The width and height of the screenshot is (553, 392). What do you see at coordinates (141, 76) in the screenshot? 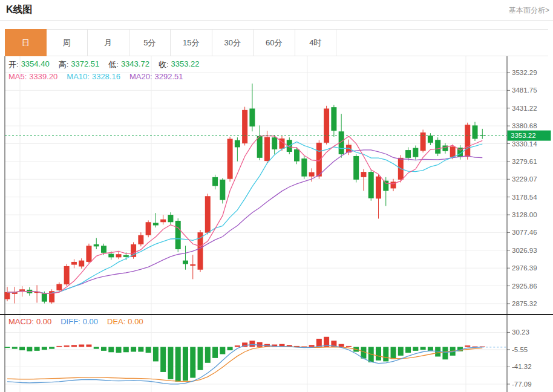
I see `ma20-label: MA20:` at bounding box center [141, 76].